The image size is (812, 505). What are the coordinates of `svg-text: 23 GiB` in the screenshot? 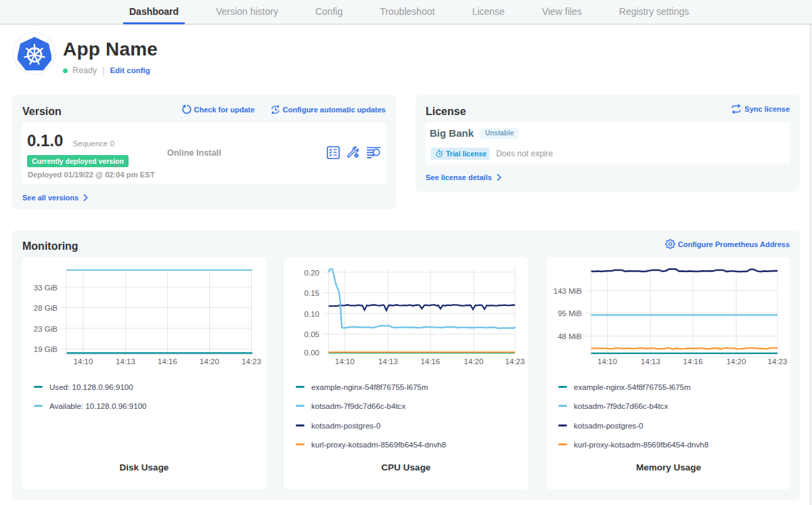 It's located at (46, 329).